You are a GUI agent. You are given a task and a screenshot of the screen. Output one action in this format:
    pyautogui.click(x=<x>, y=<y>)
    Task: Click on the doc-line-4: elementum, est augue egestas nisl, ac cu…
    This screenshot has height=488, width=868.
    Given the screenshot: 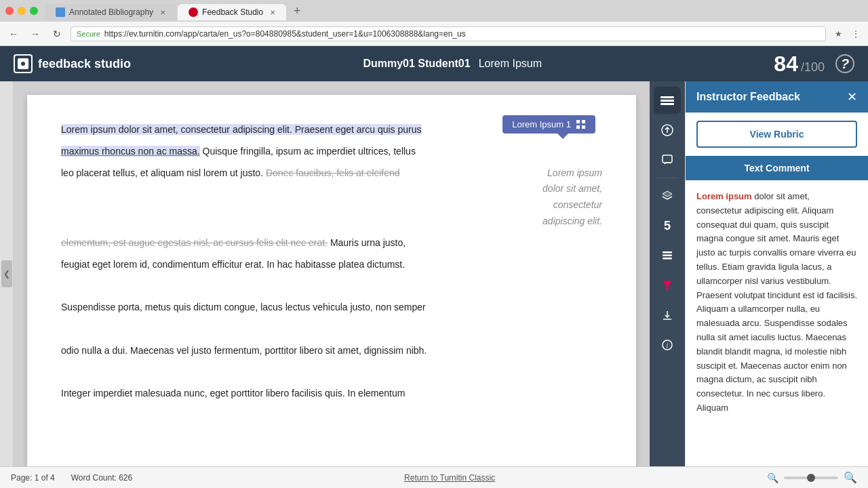 What is the action you would take?
    pyautogui.click(x=332, y=243)
    